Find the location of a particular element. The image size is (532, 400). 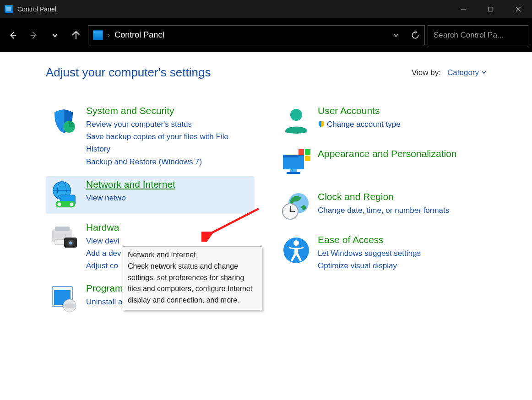

forward-button is located at coordinates (34, 35).